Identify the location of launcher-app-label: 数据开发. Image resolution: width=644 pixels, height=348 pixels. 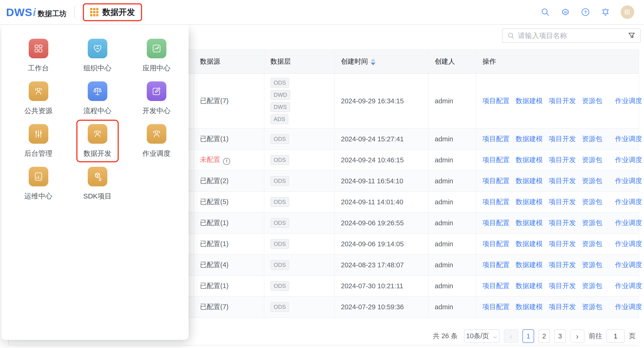
(98, 154).